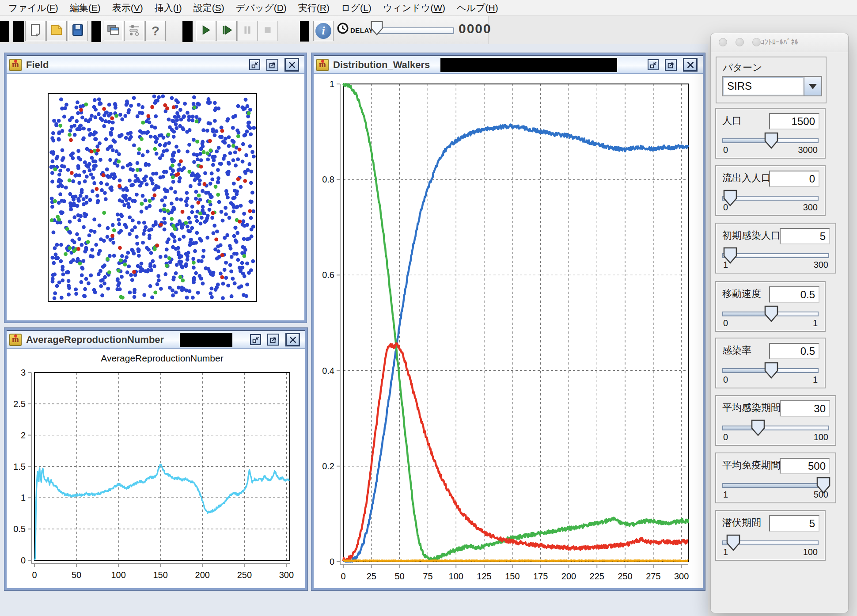  Describe the element at coordinates (323, 31) in the screenshot. I see `info-button: i` at that location.